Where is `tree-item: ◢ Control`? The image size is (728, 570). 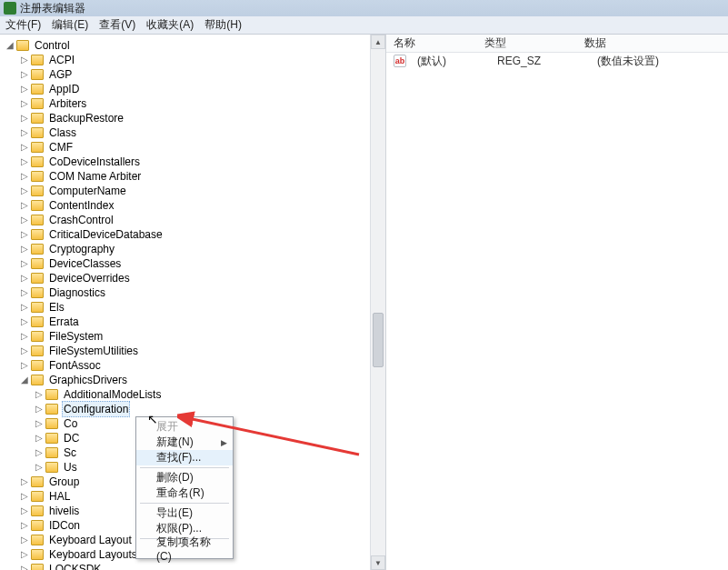 tree-item: ◢ Control is located at coordinates (195, 45).